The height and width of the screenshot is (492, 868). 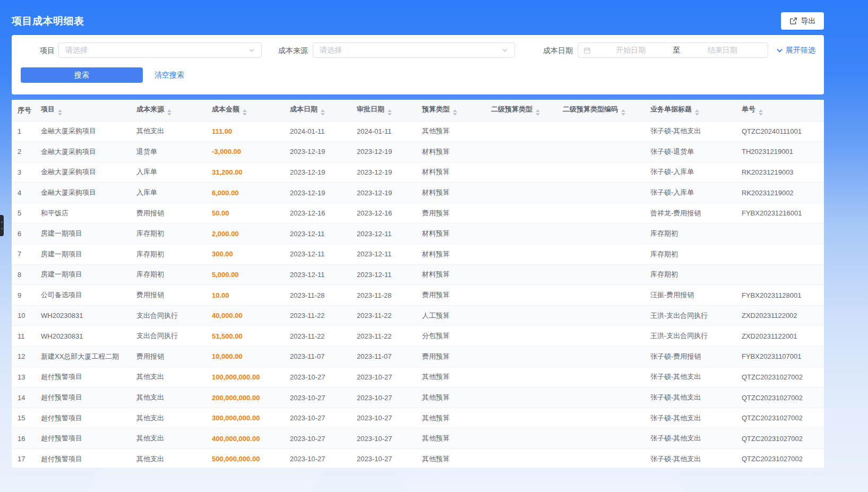 I want to click on column-header-6: 预算类型, so click(x=451, y=110).